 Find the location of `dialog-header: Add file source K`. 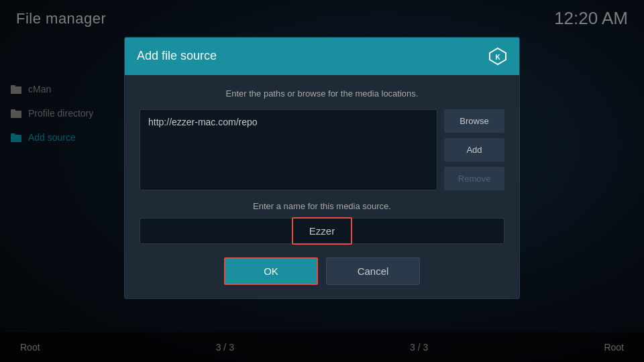

dialog-header: Add file source K is located at coordinates (322, 56).